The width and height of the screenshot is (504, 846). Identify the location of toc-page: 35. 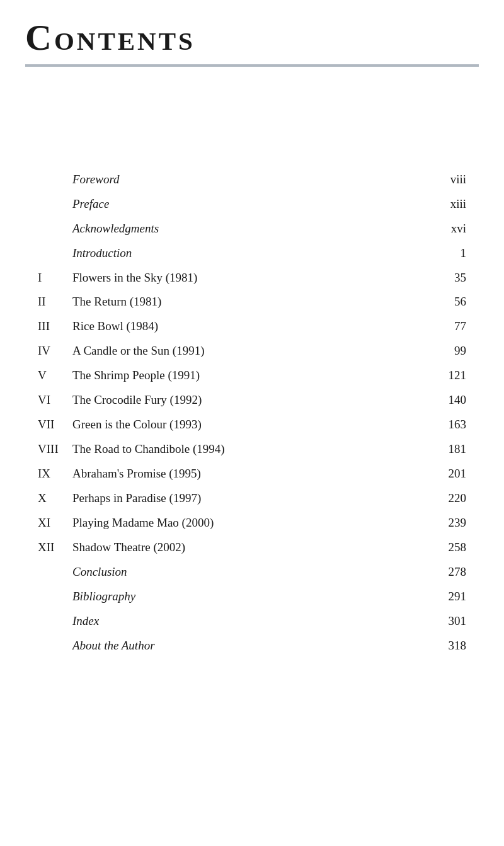
(450, 278).